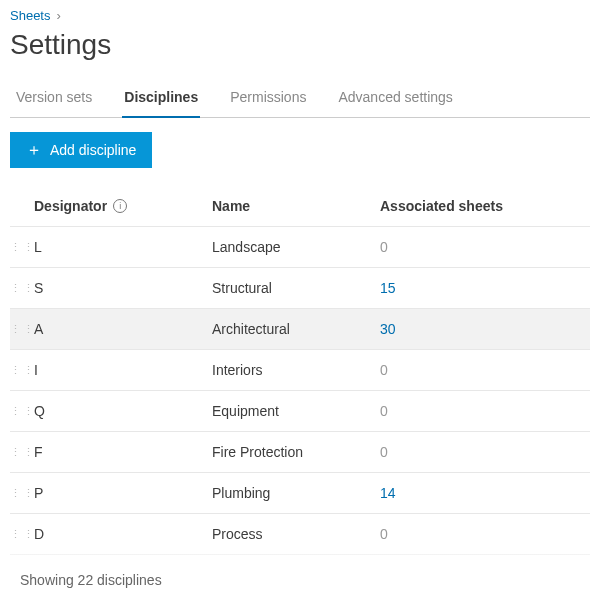  What do you see at coordinates (300, 208) in the screenshot?
I see `table-header: Designator i Name Associated sheets` at bounding box center [300, 208].